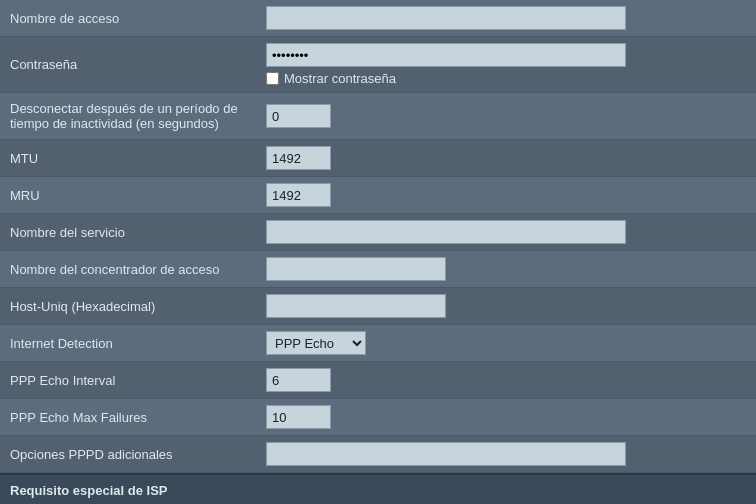 The width and height of the screenshot is (756, 504). Describe the element at coordinates (129, 380) in the screenshot. I see `label-ppp-echo-interval: PPP Echo Interval` at that location.